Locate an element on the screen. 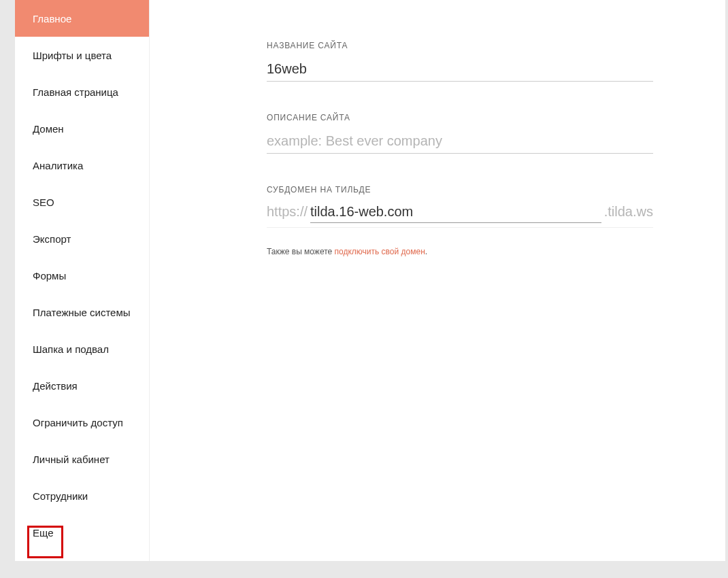  label-subdomain: СУБДОМЕН НА ТИЛЬДЕ is located at coordinates (460, 190).